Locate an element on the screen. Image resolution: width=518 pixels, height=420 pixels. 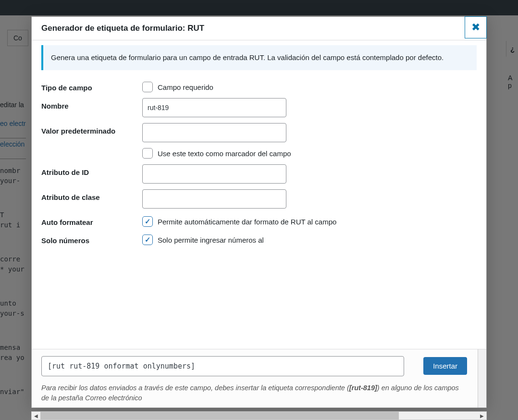
generated-tag-input is located at coordinates (223, 366).